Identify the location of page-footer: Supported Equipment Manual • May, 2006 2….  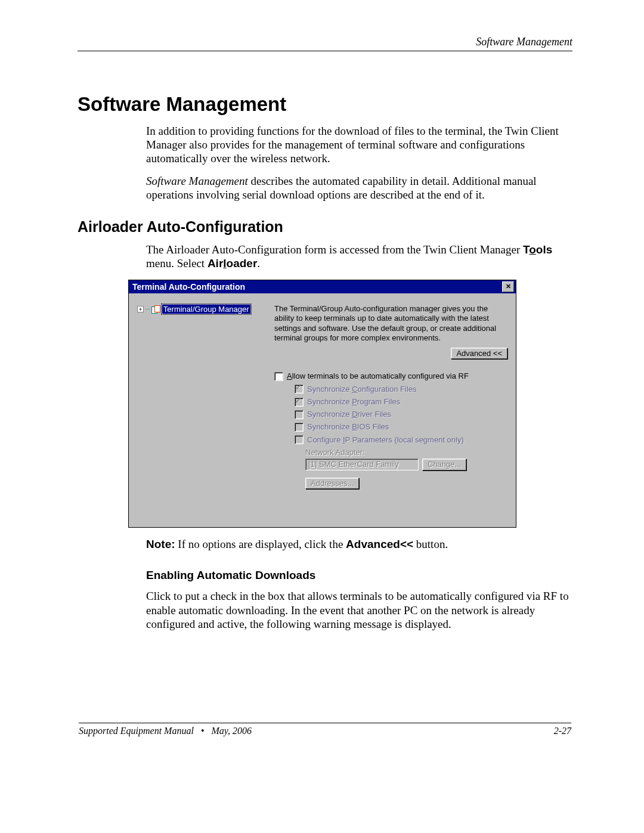
(325, 730).